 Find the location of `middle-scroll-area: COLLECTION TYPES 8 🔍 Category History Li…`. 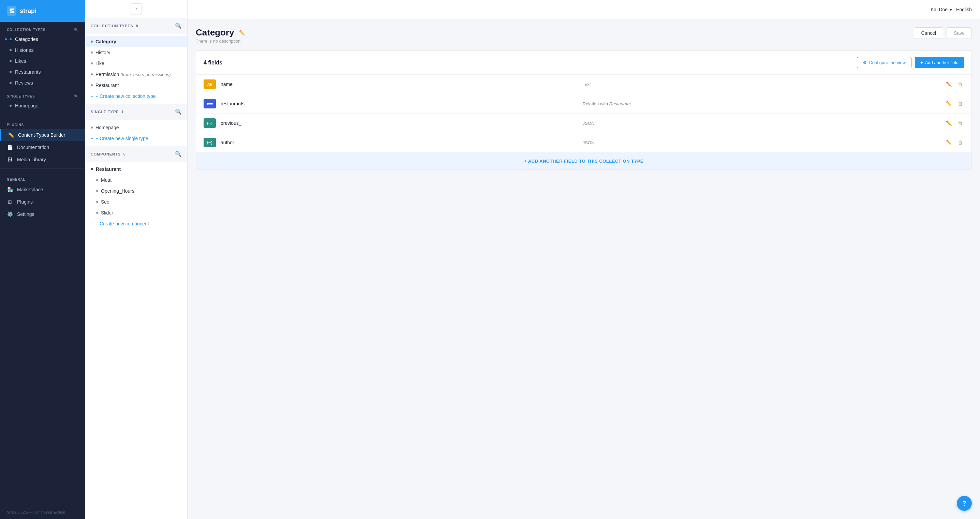

middle-scroll-area: COLLECTION TYPES 8 🔍 Category History Li… is located at coordinates (136, 269).